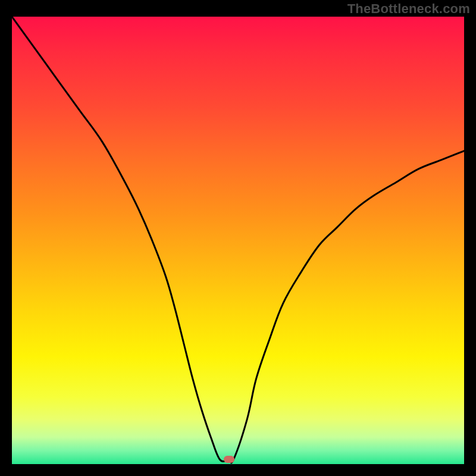 The image size is (476, 476). What do you see at coordinates (409, 9) in the screenshot?
I see `watermark-text: TheBottleneck.com` at bounding box center [409, 9].